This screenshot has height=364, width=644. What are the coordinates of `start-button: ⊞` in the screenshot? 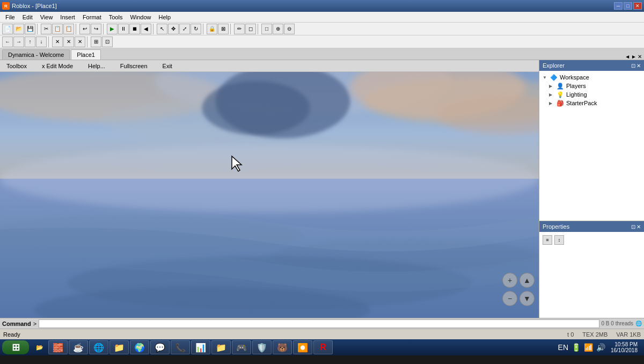 It's located at (16, 347).